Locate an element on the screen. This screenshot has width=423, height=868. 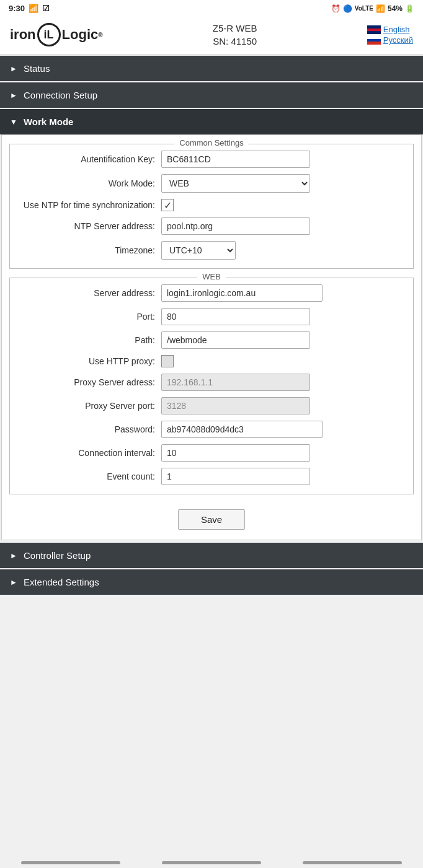
save-button: Save is located at coordinates (212, 519).